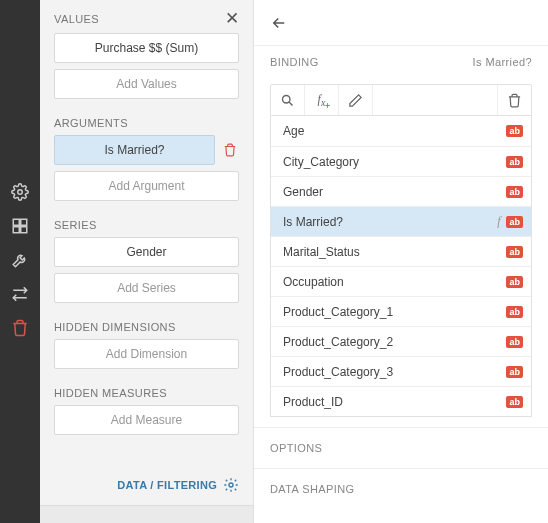 This screenshot has width=548, height=523. What do you see at coordinates (338, 342) in the screenshot?
I see `field-name: Product_Category_2` at bounding box center [338, 342].